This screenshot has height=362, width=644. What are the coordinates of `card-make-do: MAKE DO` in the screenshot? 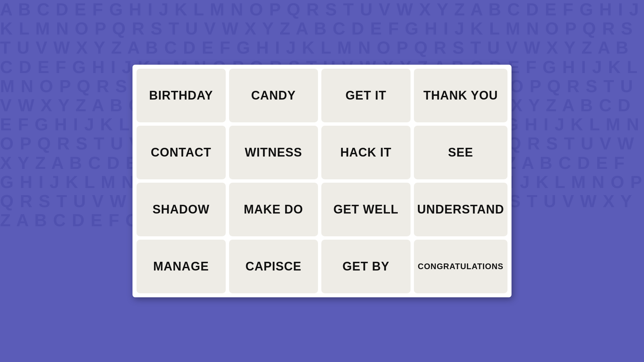 It's located at (274, 209).